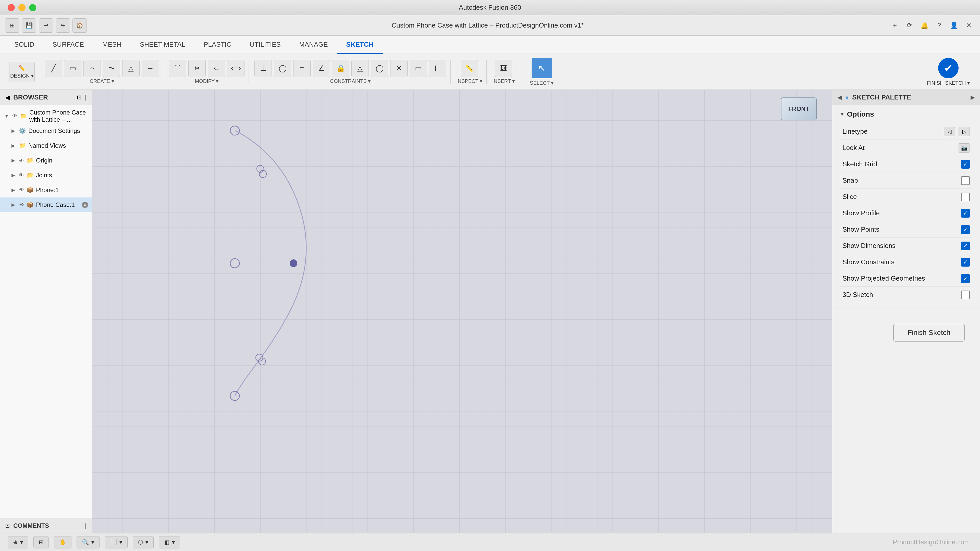  What do you see at coordinates (282, 68) in the screenshot?
I see `arc-constraint: ◯` at bounding box center [282, 68].